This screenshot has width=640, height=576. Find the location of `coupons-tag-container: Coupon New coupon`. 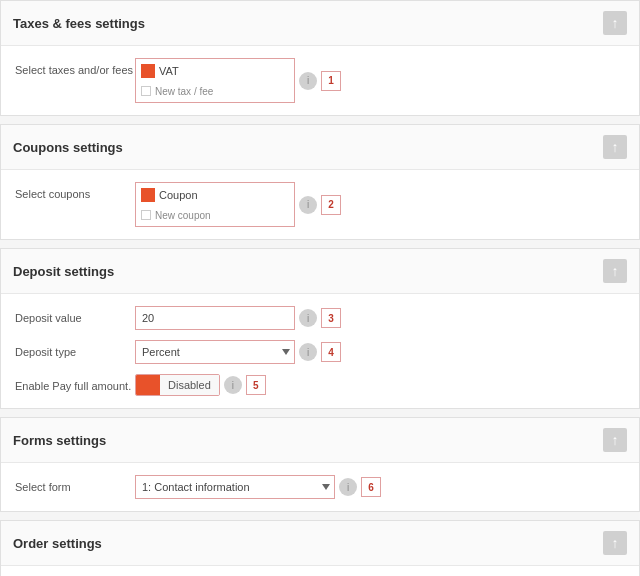

coupons-tag-container: Coupon New coupon is located at coordinates (215, 204).